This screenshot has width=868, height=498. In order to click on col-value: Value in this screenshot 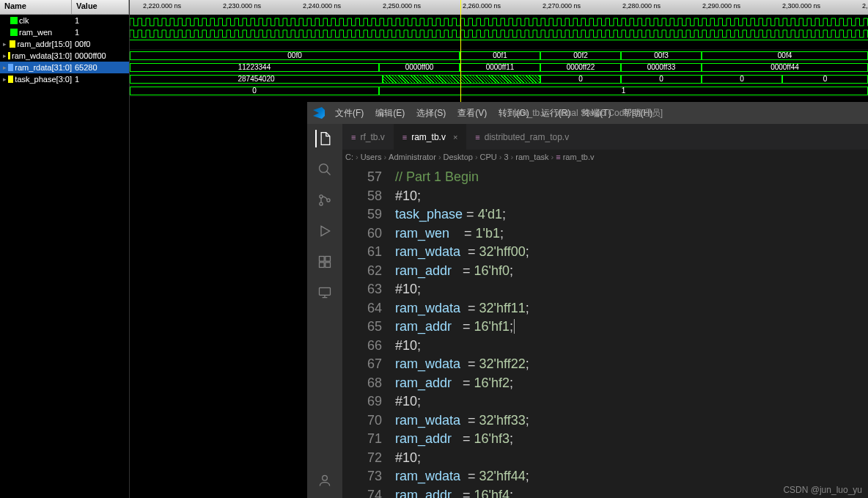, I will do `click(100, 7)`.